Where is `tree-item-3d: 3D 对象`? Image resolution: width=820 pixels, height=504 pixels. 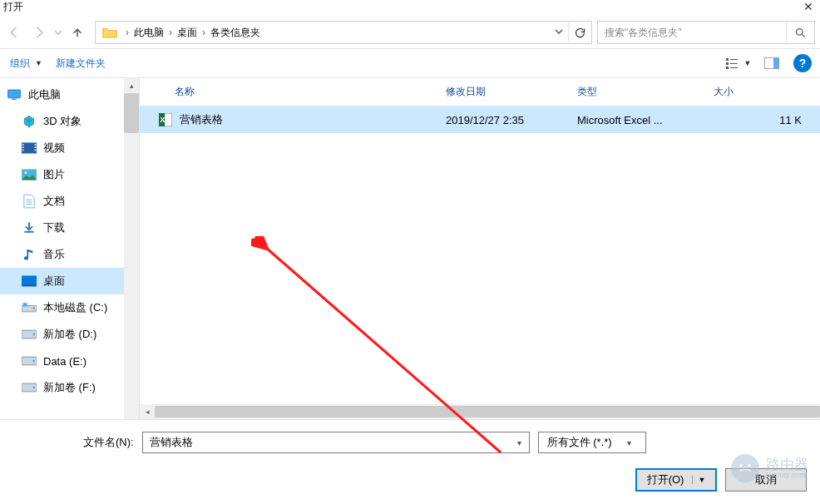
tree-item-3d: 3D 对象 is located at coordinates (70, 121).